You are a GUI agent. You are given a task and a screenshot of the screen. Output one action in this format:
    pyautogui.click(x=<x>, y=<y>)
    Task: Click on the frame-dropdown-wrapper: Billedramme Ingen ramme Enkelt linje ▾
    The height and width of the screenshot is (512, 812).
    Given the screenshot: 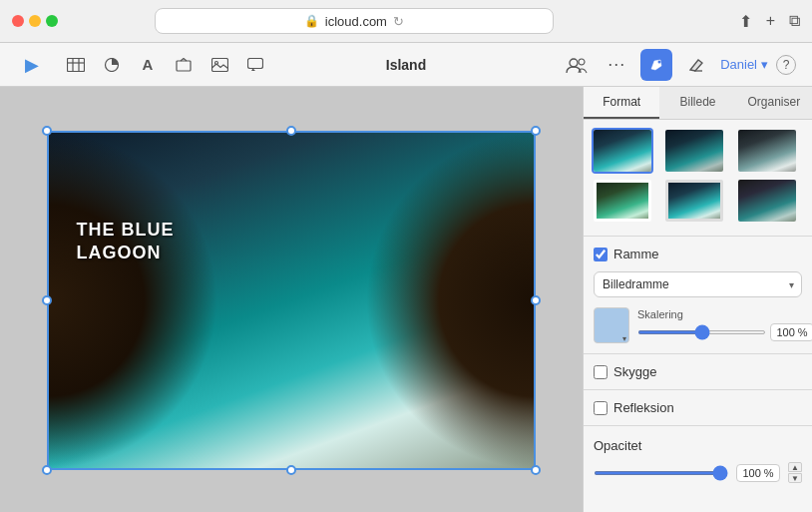 What is the action you would take?
    pyautogui.click(x=698, y=284)
    